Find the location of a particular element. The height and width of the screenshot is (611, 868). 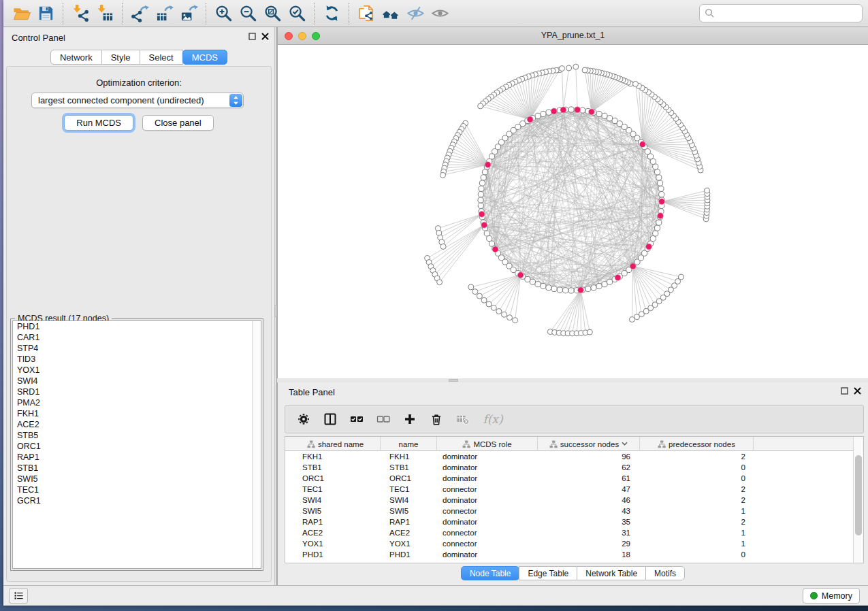

result-node-item: GCR1 is located at coordinates (137, 501).